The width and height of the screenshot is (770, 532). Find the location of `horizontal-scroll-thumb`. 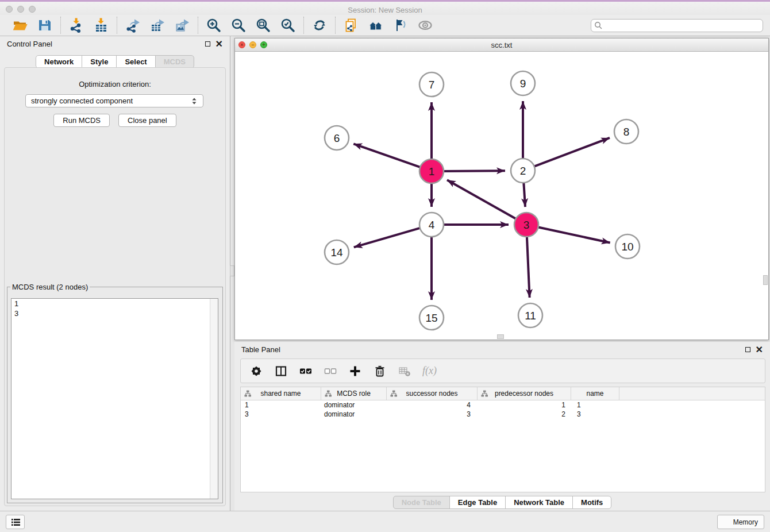

horizontal-scroll-thumb is located at coordinates (500, 337).